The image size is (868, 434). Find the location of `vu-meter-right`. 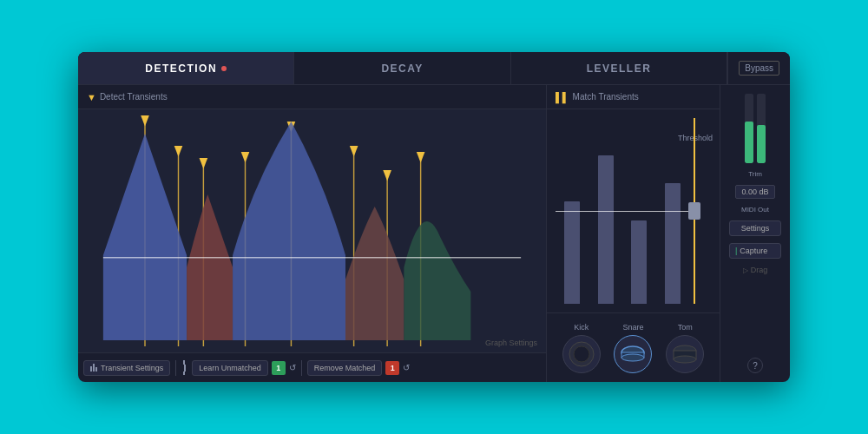

vu-meter-right is located at coordinates (761, 128).